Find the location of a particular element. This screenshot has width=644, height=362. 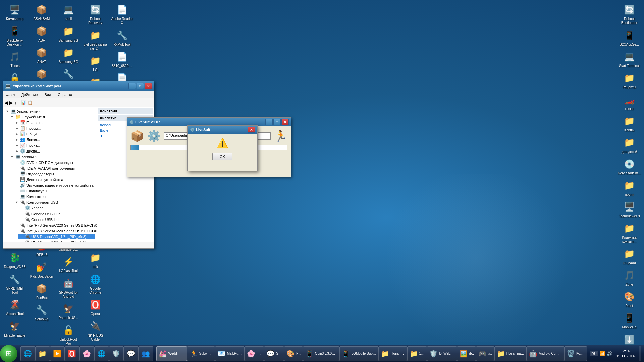

livesuit-maximize: □ is located at coordinates (277, 122).